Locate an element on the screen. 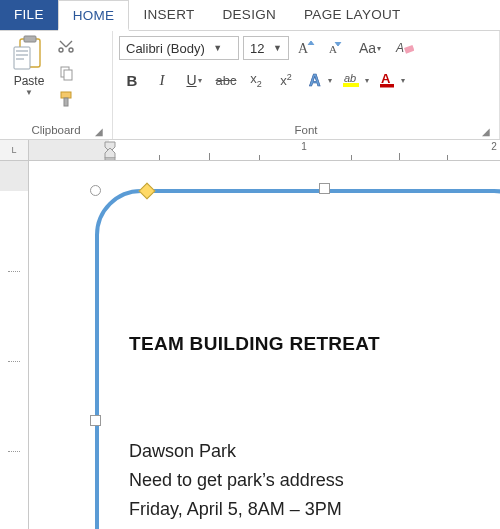 This screenshot has height=529, width=500. ruler-label-1: 1 is located at coordinates (304, 146).